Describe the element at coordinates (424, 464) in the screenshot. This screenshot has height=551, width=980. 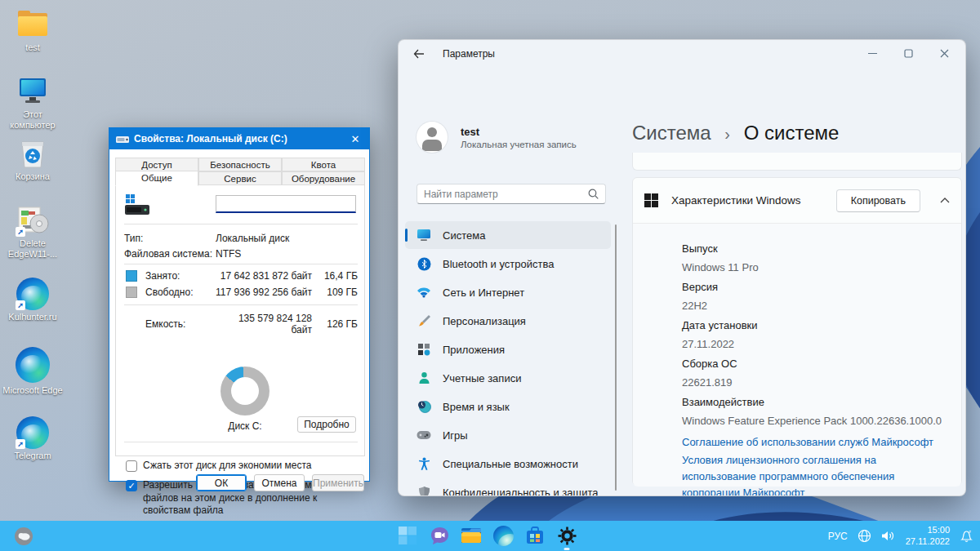
I see `accessibility-icon` at that location.